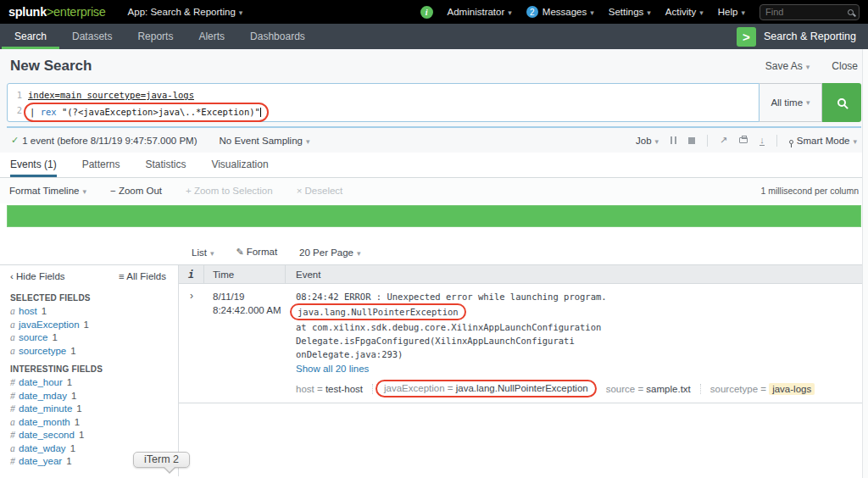  Describe the element at coordinates (94, 352) in the screenshot. I see `field-sourcetype: asourcetype1` at that location.